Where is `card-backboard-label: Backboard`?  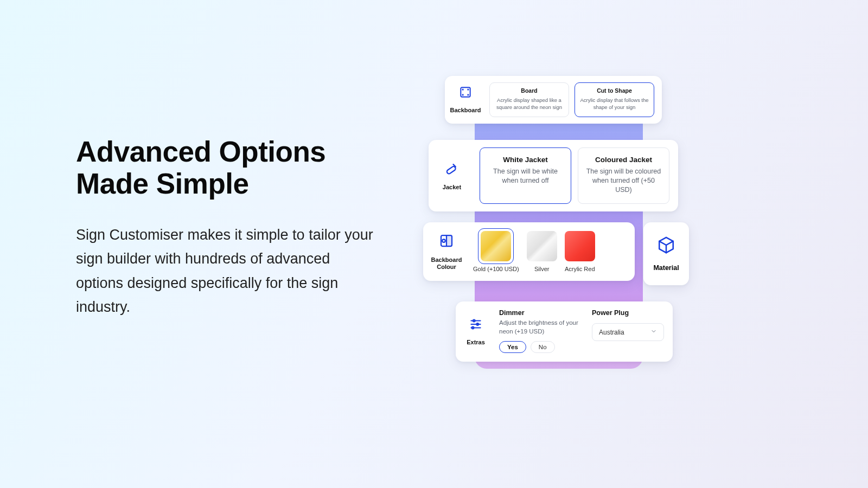 card-backboard-label: Backboard is located at coordinates (465, 100).